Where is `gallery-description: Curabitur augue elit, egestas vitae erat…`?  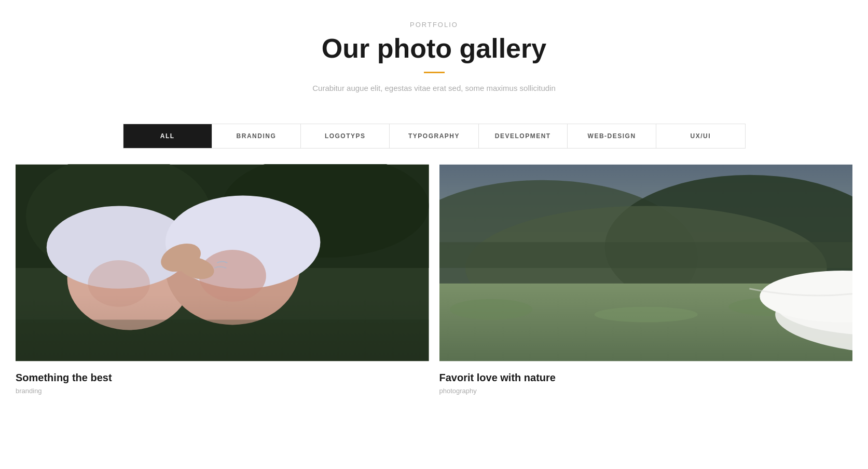 gallery-description: Curabitur augue elit, egestas vitae erat… is located at coordinates (434, 88).